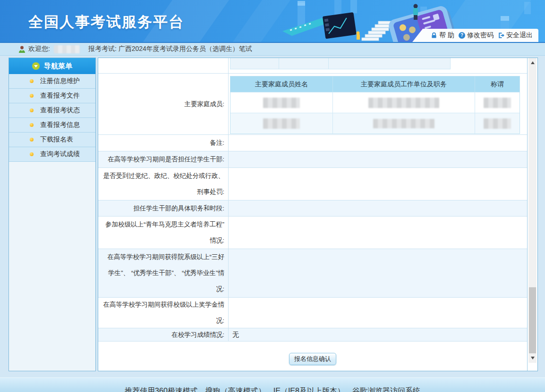 The width and height of the screenshot is (545, 392). Describe the element at coordinates (52, 214) in the screenshot. I see `sidebar: 导航菜单 注册信息维护 查看报考文件 查看报考状态 查看报考信息 下载报名表 查…` at that location.